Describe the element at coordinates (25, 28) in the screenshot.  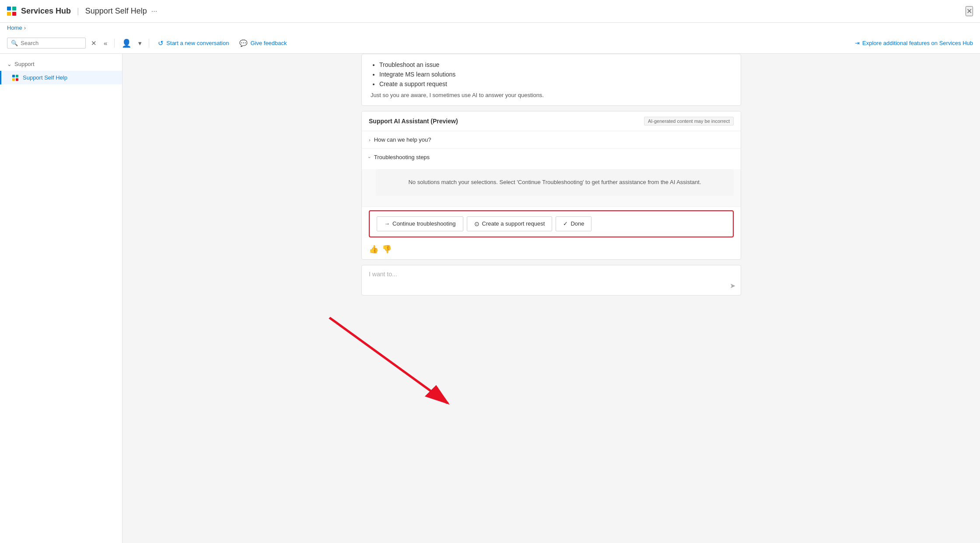
I see `breadcrumb-chevron: ›` at that location.